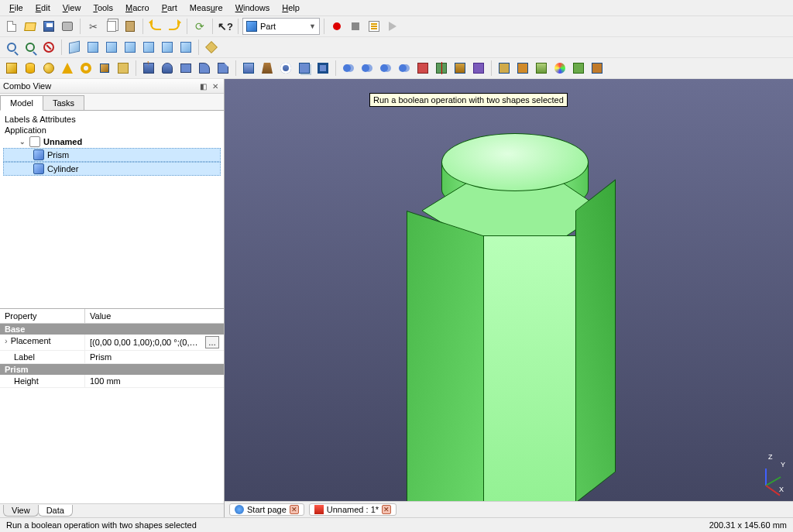  Describe the element at coordinates (186, 68) in the screenshot. I see `mirror-button` at that location.